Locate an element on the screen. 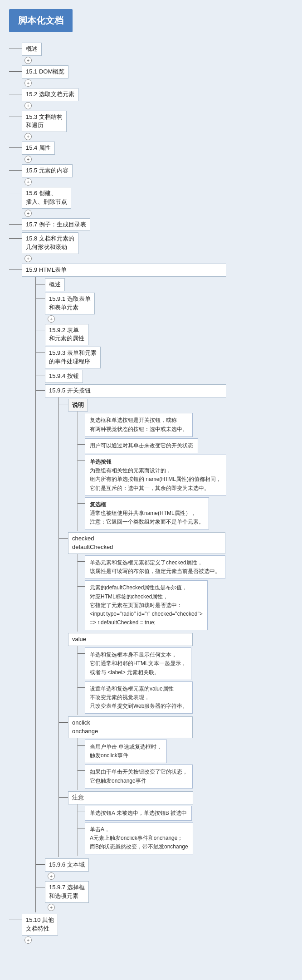 This screenshot has width=302, height=980. note-explain-group: 单选按钮A 未被选中，单选按钮B 被选中 单击A，A元素上触发onclick事件… is located at coordinates (135, 830).